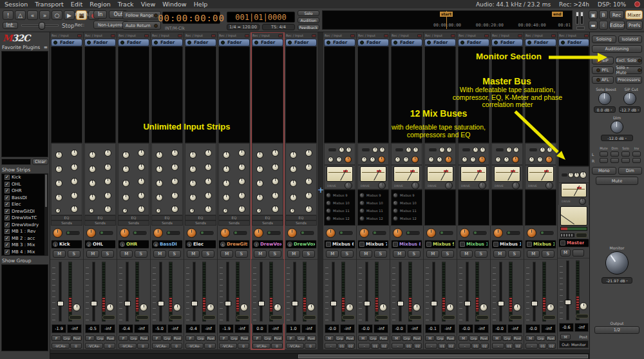 The image size is (644, 359). Describe the element at coordinates (319, 356) in the screenshot. I see `mixer-horizontal-scrollbar` at that location.